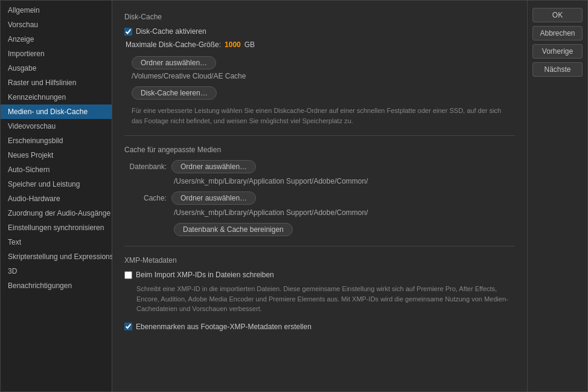  I want to click on xmp-write-desc: Schreibt eine XMP-ID in die importierten…, so click(324, 299).